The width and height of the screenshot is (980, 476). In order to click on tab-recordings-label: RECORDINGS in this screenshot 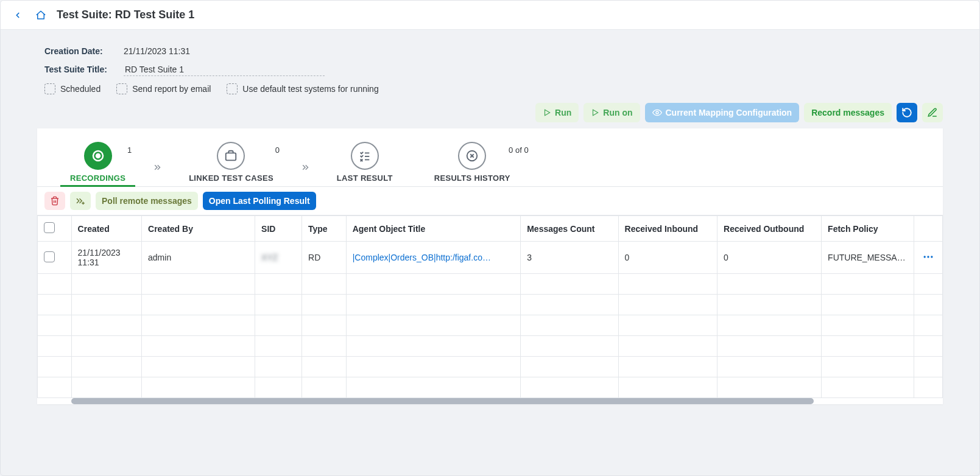, I will do `click(97, 178)`.